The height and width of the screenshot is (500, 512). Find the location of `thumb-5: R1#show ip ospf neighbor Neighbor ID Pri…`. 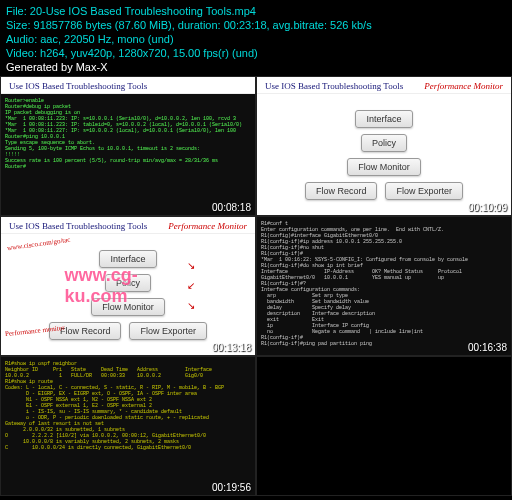

thumb-5: R1#show ip ospf neighbor Neighbor ID Pri… is located at coordinates (128, 426).